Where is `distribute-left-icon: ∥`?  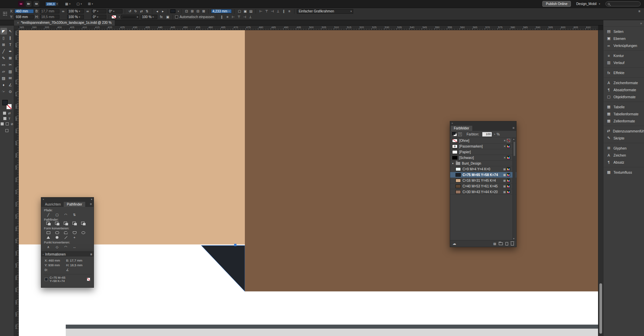
distribute-left-icon: ∥ is located at coordinates (222, 17).